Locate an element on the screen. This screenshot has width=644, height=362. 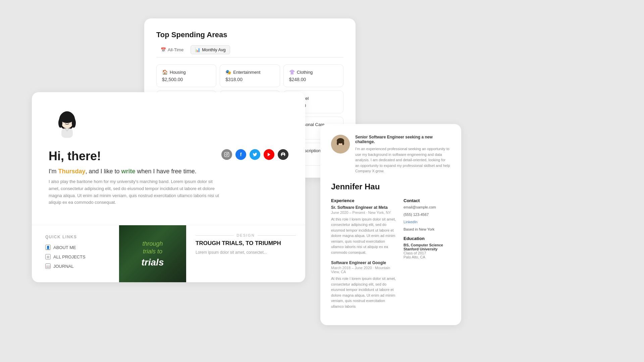
tab-all-time: 📅 All-Time is located at coordinates (172, 50).